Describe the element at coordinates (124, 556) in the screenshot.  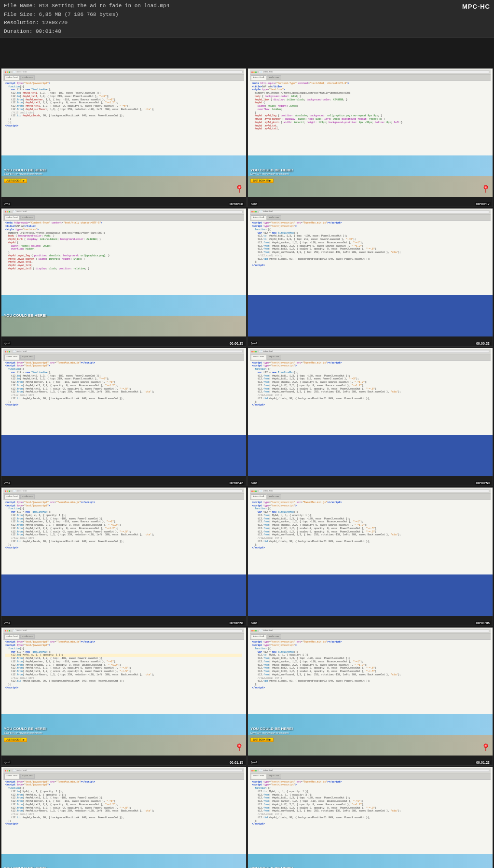
I see `thumbnail-7: 📄 index.html index.html style.css <scrip…` at that location.